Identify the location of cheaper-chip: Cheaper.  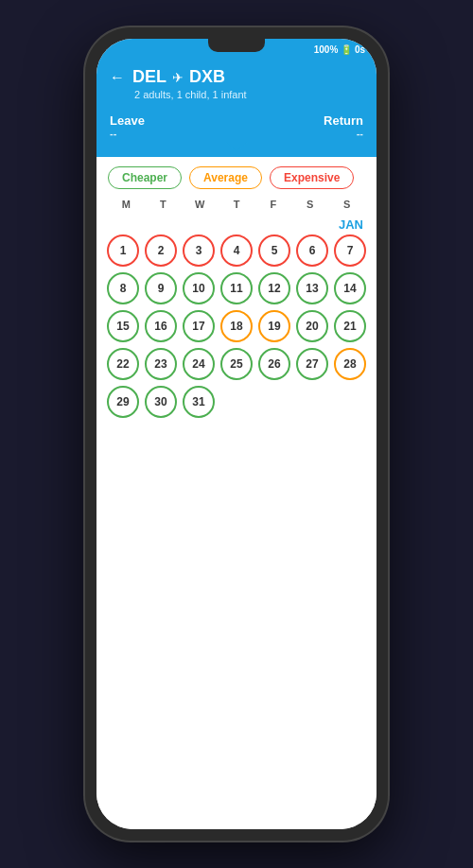
(145, 178).